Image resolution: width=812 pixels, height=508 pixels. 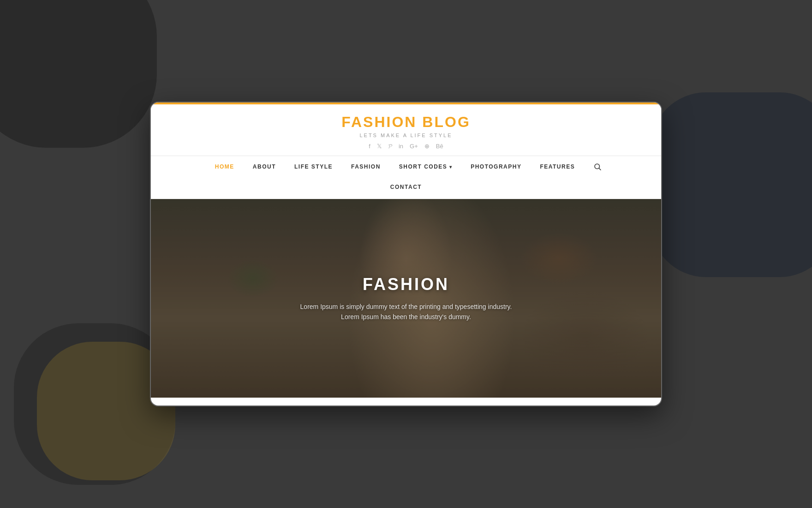 What do you see at coordinates (366, 167) in the screenshot?
I see `nav-item-fashion: FASHION` at bounding box center [366, 167].